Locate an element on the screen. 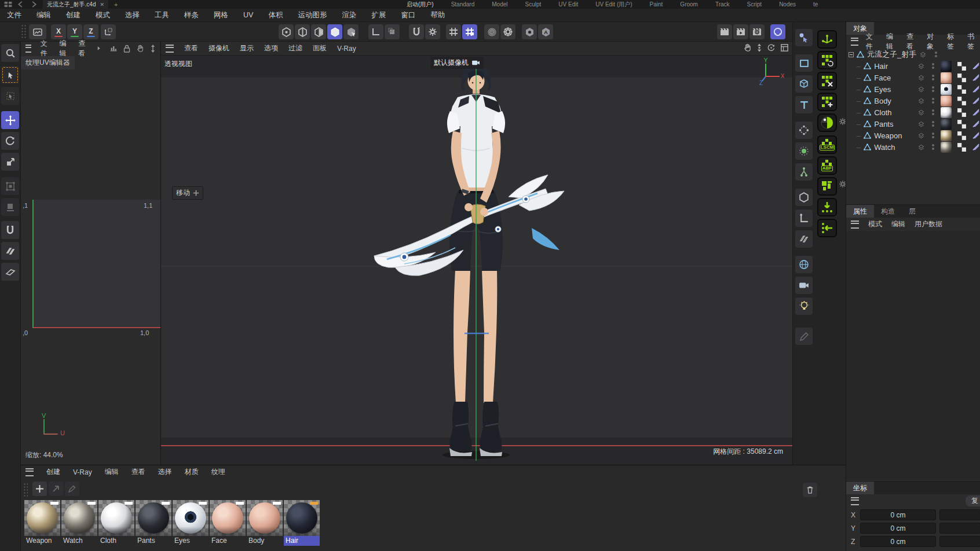 The image size is (980, 551). new-material-button is located at coordinates (39, 488).